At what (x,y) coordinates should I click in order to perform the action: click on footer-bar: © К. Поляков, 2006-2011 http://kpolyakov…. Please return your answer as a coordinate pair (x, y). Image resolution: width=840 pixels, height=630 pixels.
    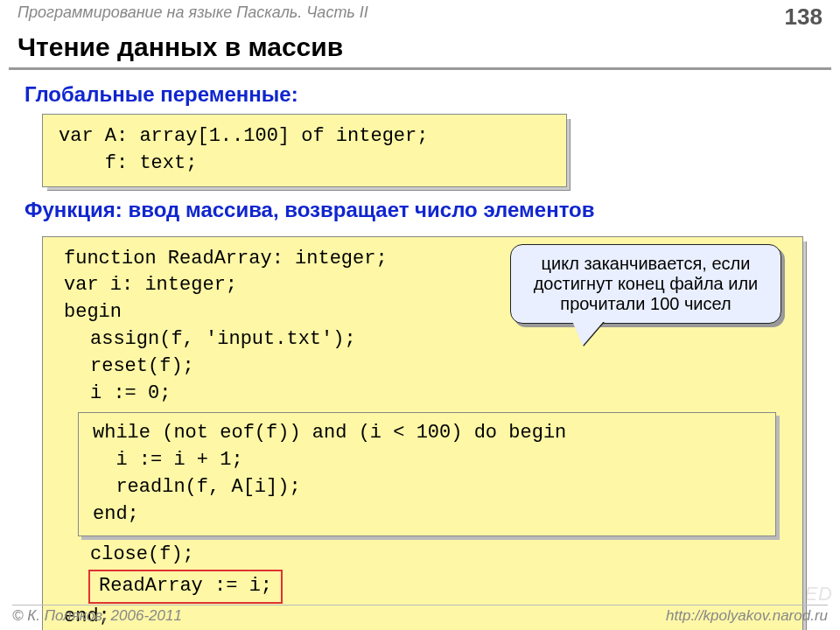
    Looking at the image, I should click on (420, 614).